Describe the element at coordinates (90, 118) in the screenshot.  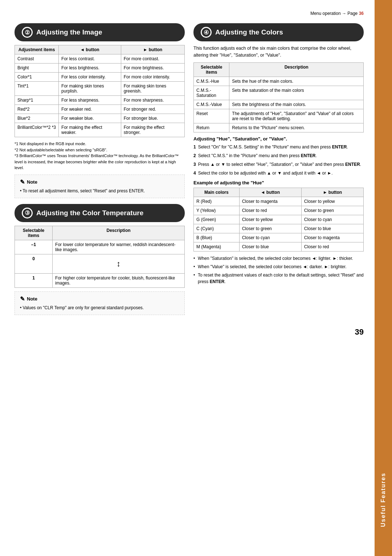
I see `table-cell: For weaker blue.` at that location.